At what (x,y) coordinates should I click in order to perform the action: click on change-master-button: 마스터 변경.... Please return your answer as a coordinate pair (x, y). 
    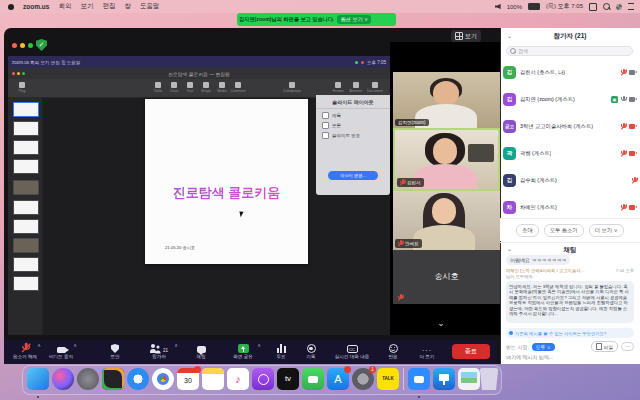
    Looking at the image, I should click on (353, 176).